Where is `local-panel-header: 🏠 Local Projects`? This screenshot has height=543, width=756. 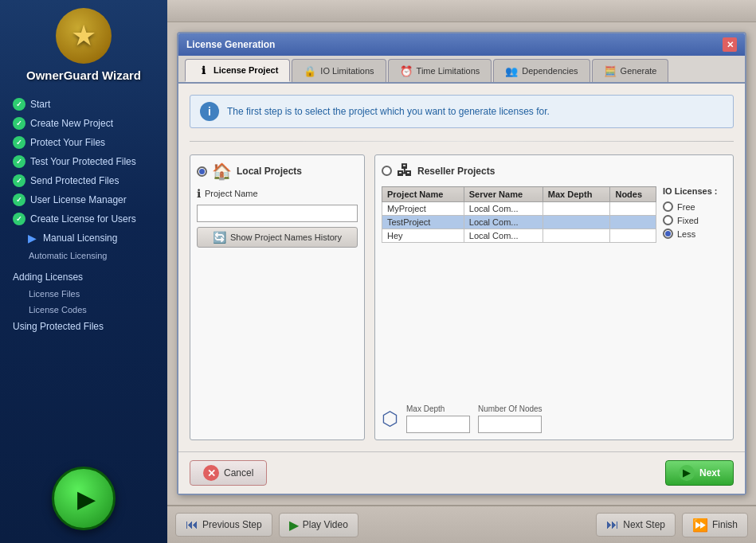
local-panel-header: 🏠 Local Projects is located at coordinates (277, 171).